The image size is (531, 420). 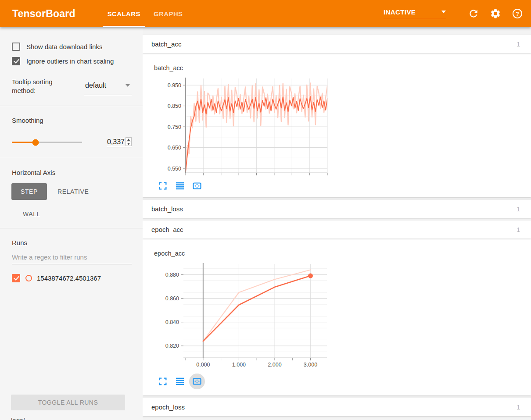 What do you see at coordinates (172, 275) in the screenshot?
I see `svg-text: 0.880` at bounding box center [172, 275].